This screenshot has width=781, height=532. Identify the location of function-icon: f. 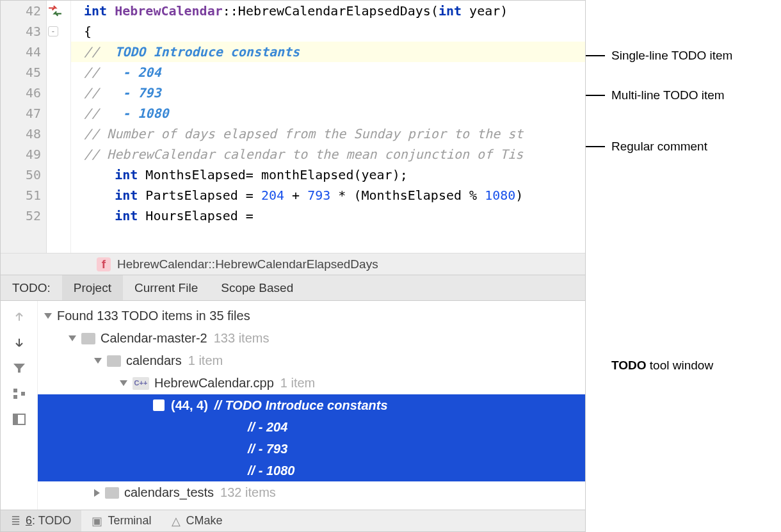
(104, 264).